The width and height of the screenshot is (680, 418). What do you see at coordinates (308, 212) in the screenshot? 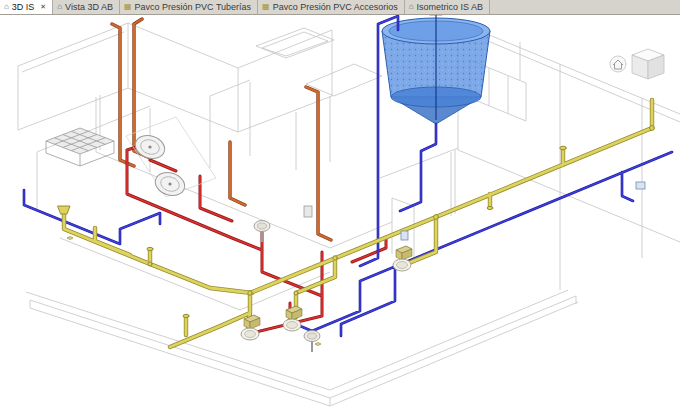
I see `wall-box` at bounding box center [308, 212].